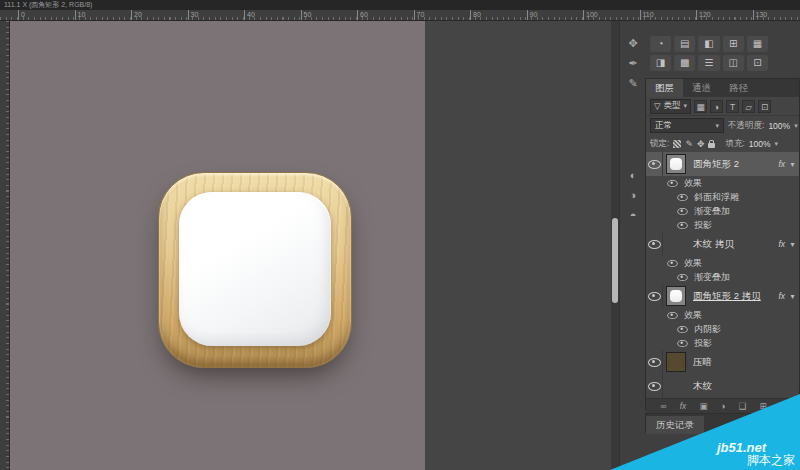  What do you see at coordinates (722, 386) in the screenshot?
I see `layer-row: 木纹` at bounding box center [722, 386].